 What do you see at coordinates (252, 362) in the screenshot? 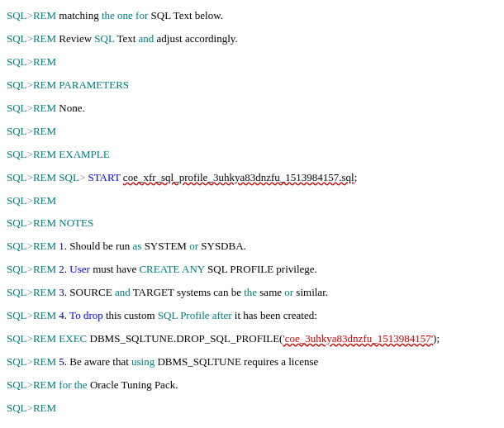
I see `code-line: SQL>REM 5. Be aware that using DBMS_SQLT…` at bounding box center [252, 362].